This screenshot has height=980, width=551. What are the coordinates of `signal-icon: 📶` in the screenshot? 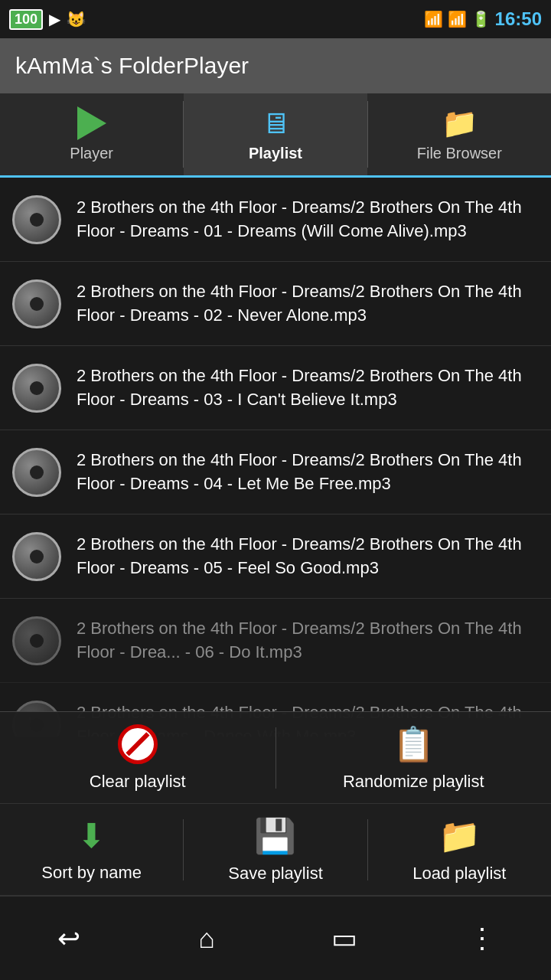 It's located at (458, 19).